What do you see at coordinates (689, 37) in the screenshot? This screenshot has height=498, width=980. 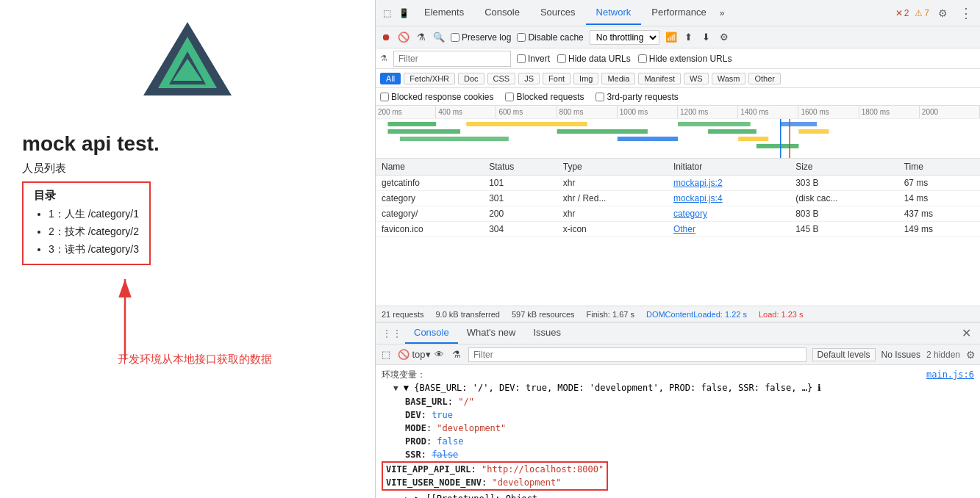 I see `upload-icon: ⬆` at bounding box center [689, 37].